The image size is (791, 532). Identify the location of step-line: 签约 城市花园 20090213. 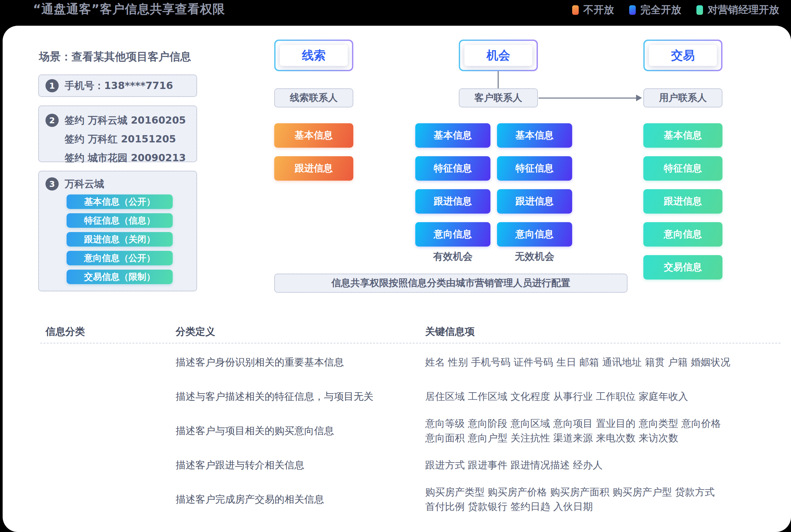
(125, 158).